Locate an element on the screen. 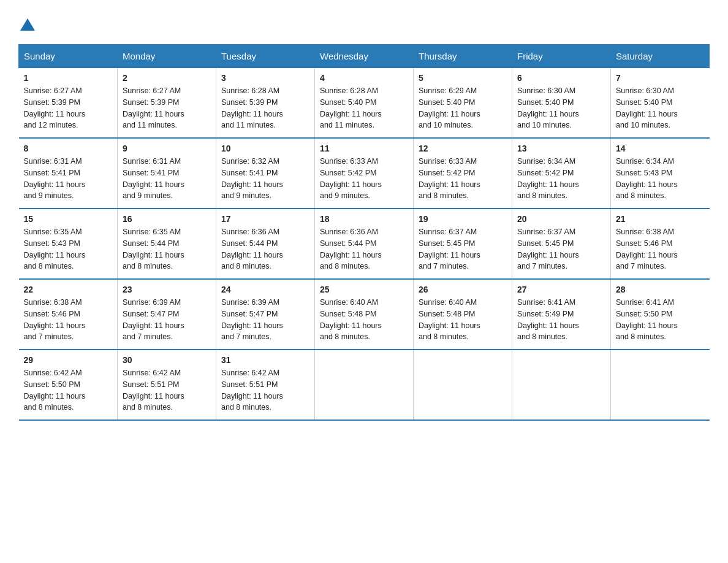 This screenshot has height=563, width=728. day-info: Sunrise: 6:42 AMSunset: 5:51 PMDaylight:… is located at coordinates (252, 390).